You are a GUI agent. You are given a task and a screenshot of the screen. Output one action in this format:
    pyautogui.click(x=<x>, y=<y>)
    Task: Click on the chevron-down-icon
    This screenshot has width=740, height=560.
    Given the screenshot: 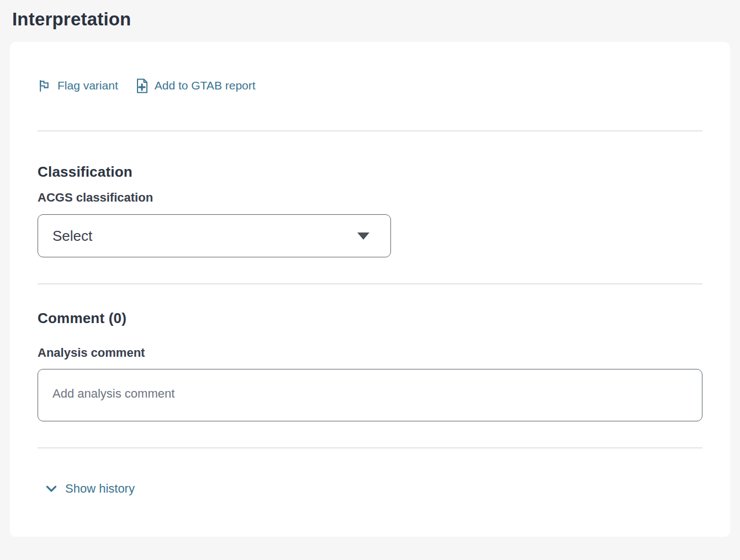 What is the action you would take?
    pyautogui.click(x=51, y=489)
    